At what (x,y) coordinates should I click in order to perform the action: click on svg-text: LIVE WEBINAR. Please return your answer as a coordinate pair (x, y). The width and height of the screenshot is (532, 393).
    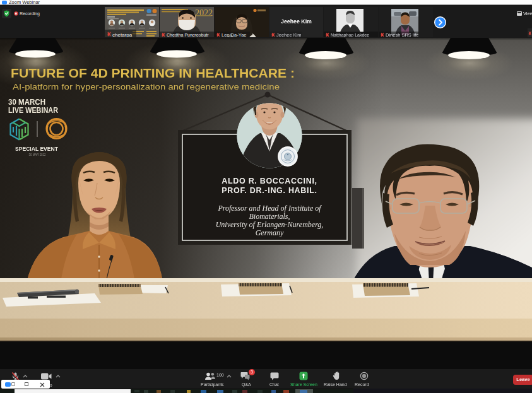
    Looking at the image, I should click on (33, 110).